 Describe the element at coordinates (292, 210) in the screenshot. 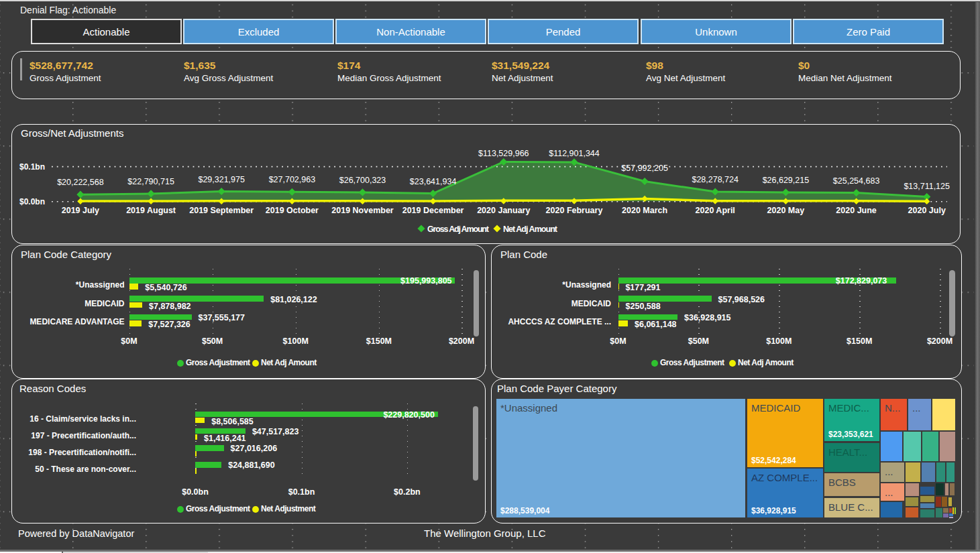

I see `svg-text: 2019 October` at that location.